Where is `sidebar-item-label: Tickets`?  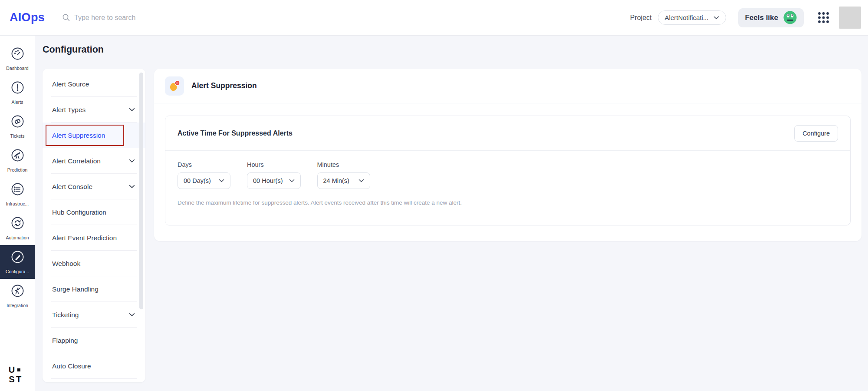
sidebar-item-label: Tickets is located at coordinates (17, 136).